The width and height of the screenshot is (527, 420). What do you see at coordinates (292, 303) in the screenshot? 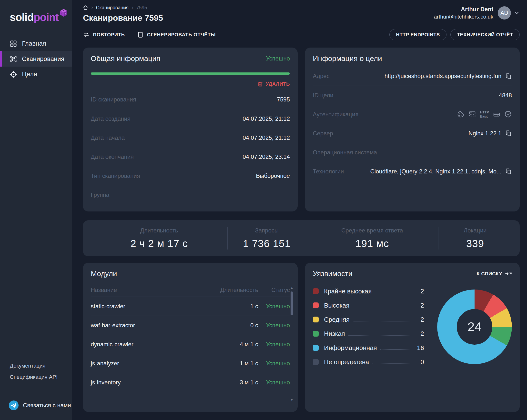
I see `scrollbar-thumb` at bounding box center [292, 303].